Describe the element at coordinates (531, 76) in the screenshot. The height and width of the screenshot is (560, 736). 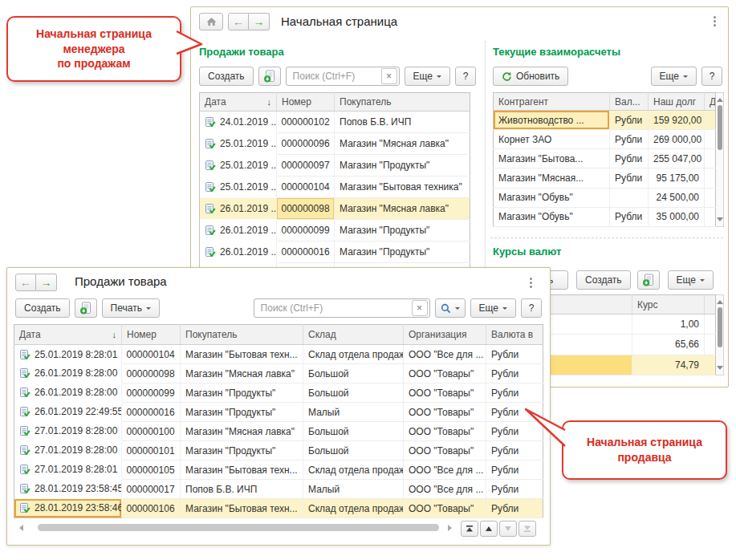
I see `refresh-button: Обновить` at that location.